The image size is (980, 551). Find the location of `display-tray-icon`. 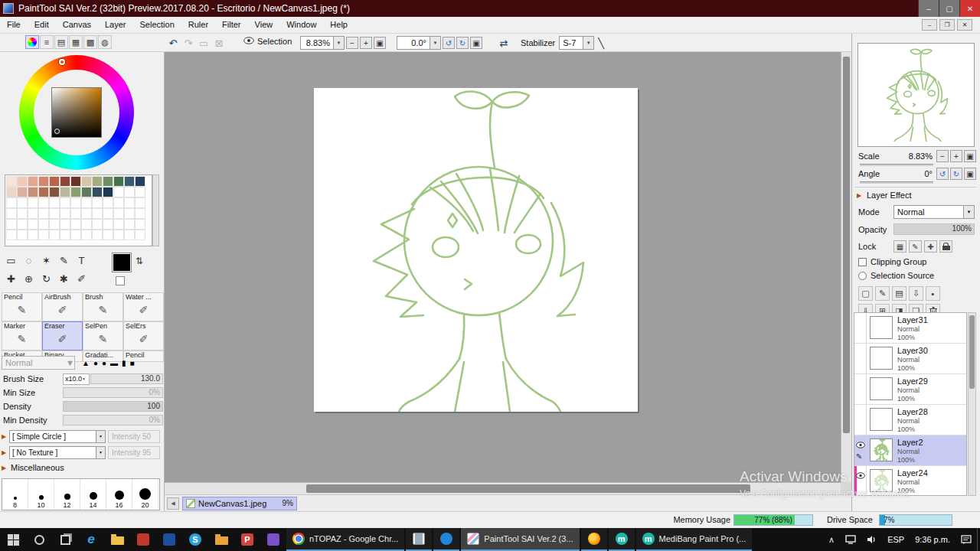

display-tray-icon is located at coordinates (851, 540).